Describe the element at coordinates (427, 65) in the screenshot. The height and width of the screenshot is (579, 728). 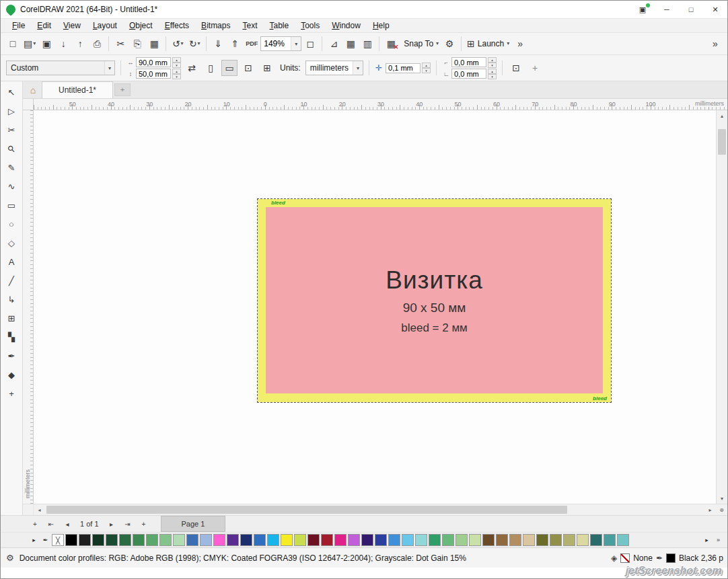
I see `nudge-spin-up: ▴` at that location.